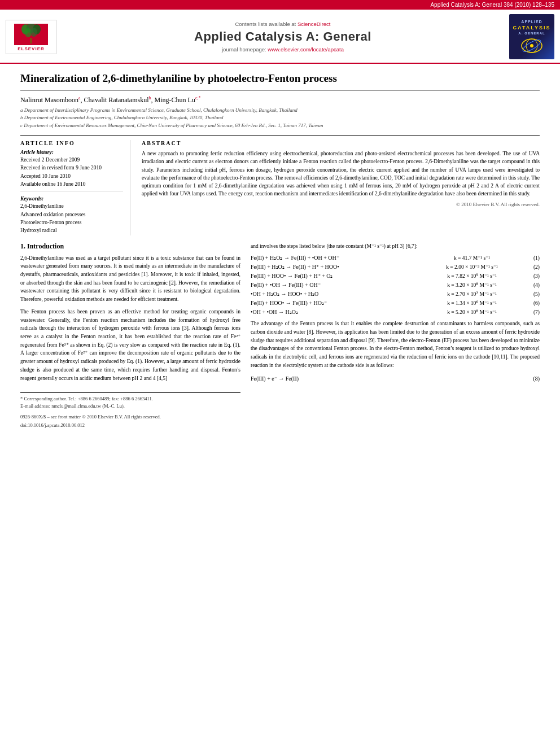 This screenshot has width=560, height=747. What do you see at coordinates (72, 160) in the screenshot?
I see `received-date: Received 2 December 2009` at bounding box center [72, 160].